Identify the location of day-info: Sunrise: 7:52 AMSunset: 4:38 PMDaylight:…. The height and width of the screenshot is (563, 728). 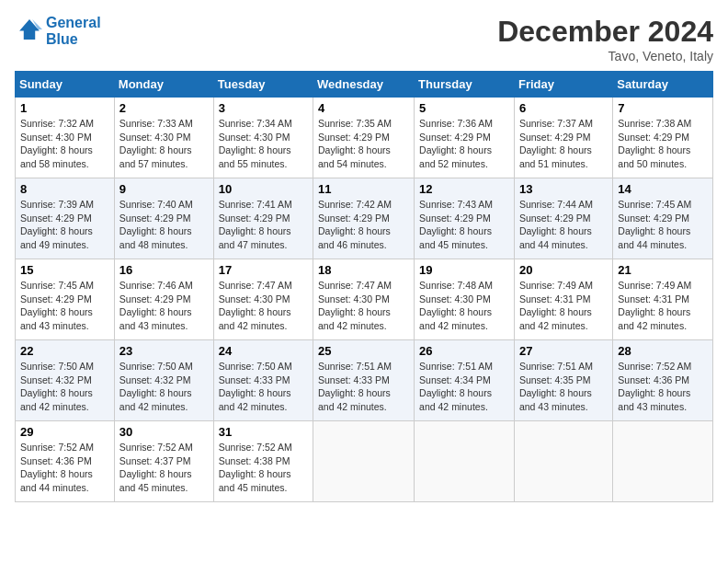
(256, 467).